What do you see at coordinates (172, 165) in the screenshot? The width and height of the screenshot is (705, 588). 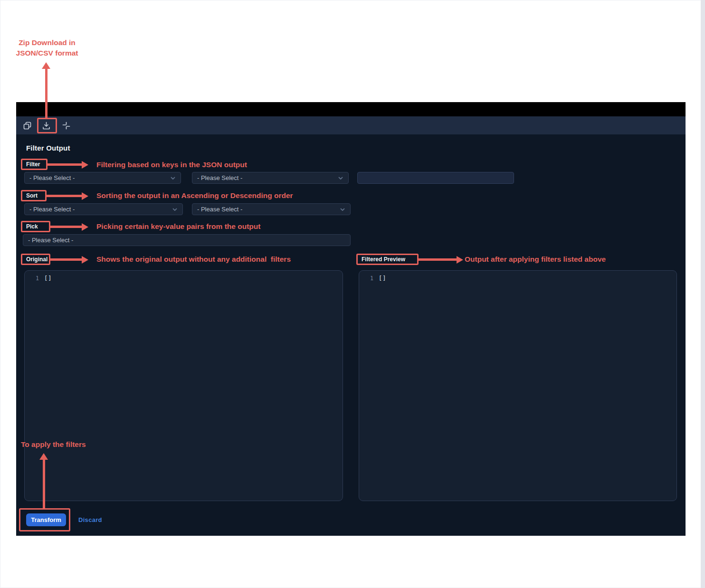 I see `filter-annotation-note: Filtering based on keys in the JSON outp…` at bounding box center [172, 165].